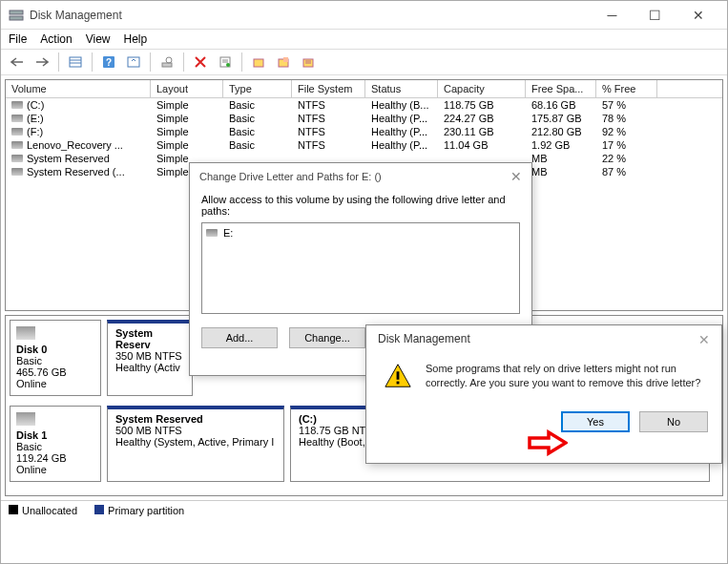 Image resolution: width=728 pixels, height=564 pixels. Describe the element at coordinates (150, 356) in the screenshot. I see `partition-size: 350 MB NTFS` at that location.